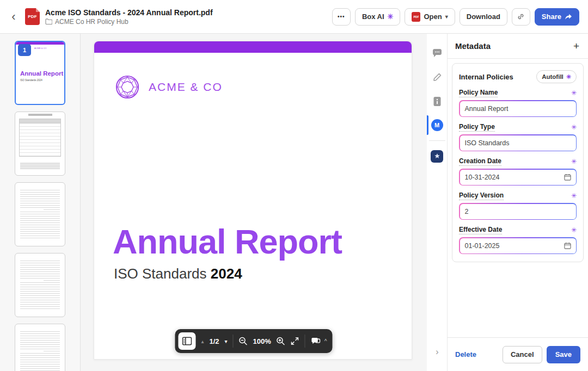  I want to click on pdf-file-label: PDF, so click(33, 16).